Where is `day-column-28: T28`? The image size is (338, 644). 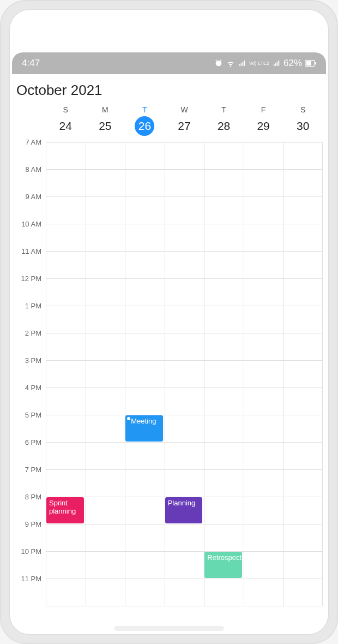
day-column-28: T28 is located at coordinates (224, 121).